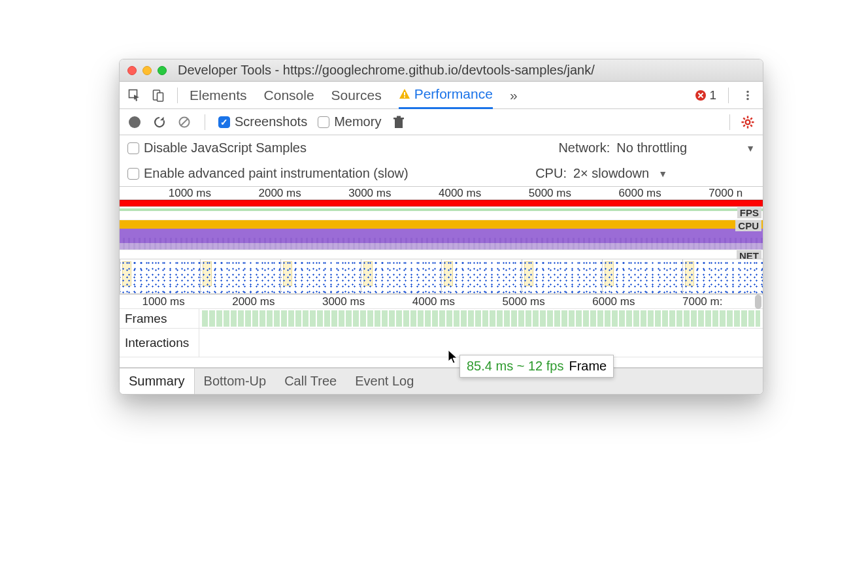  What do you see at coordinates (158, 95) in the screenshot?
I see `device-toggle-icon` at bounding box center [158, 95].